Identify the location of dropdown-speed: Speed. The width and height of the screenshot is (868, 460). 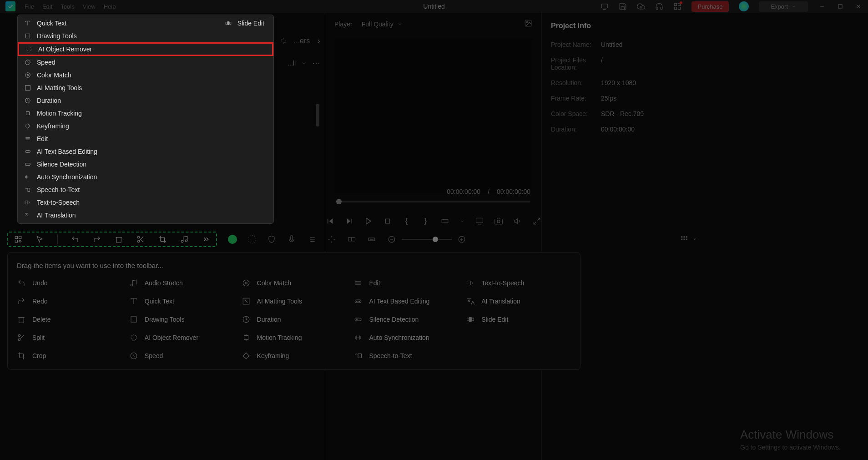
(146, 62).